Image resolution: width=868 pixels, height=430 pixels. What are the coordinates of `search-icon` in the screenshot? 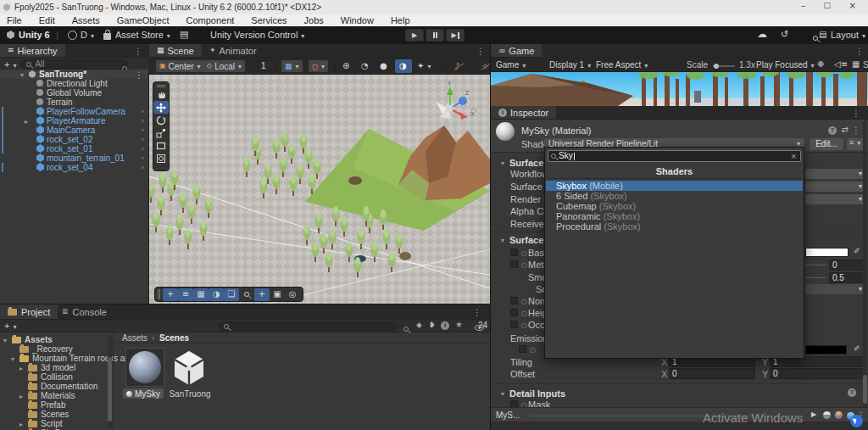 It's located at (815, 38).